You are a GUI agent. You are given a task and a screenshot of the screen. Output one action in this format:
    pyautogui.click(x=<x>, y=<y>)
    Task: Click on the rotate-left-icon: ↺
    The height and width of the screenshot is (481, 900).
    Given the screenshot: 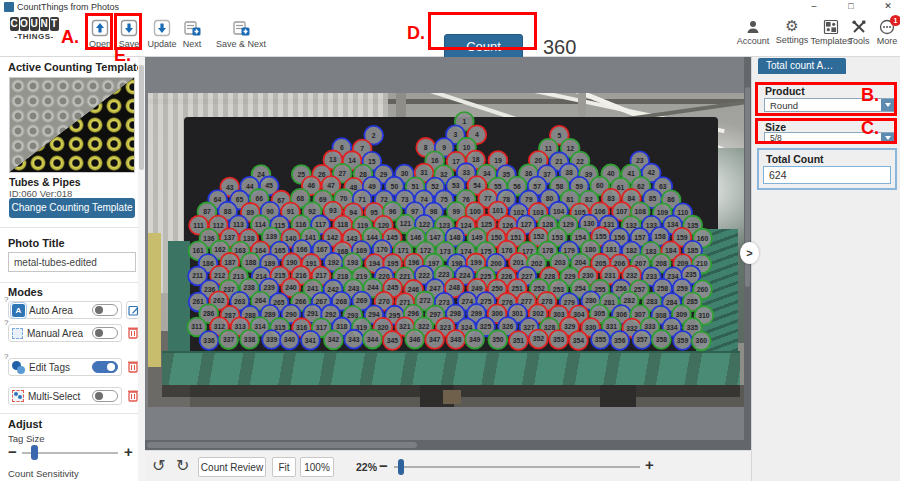 What is the action you would take?
    pyautogui.click(x=158, y=466)
    